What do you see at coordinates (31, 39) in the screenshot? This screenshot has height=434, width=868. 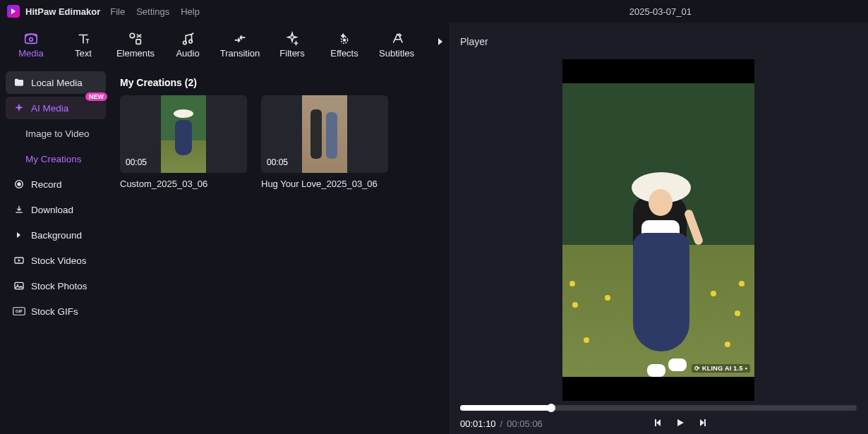 I see `media-icon` at bounding box center [31, 39].